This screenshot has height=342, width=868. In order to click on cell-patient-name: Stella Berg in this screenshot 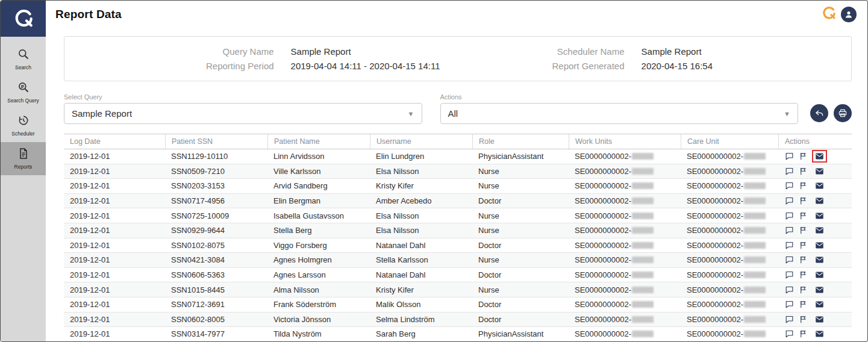, I will do `click(319, 231)`.